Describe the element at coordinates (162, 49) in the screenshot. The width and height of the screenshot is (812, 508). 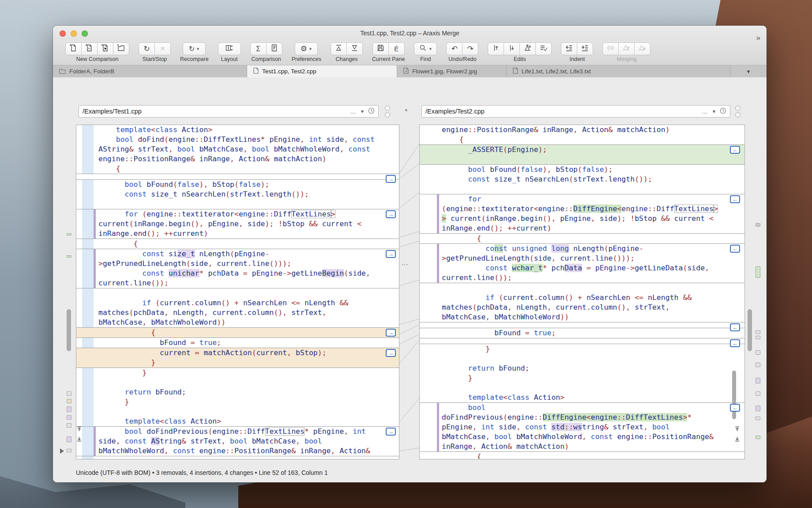
I see `stop-button: ×` at that location.